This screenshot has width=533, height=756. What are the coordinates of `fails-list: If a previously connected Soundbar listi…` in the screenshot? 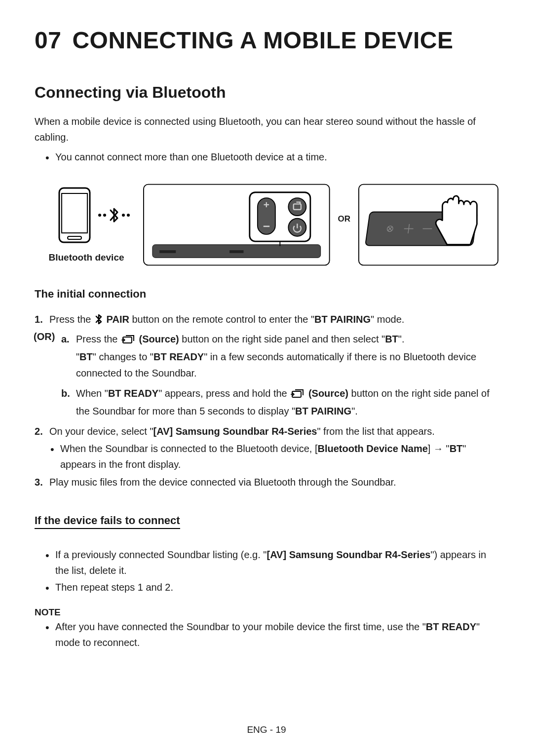 It's located at (266, 571).